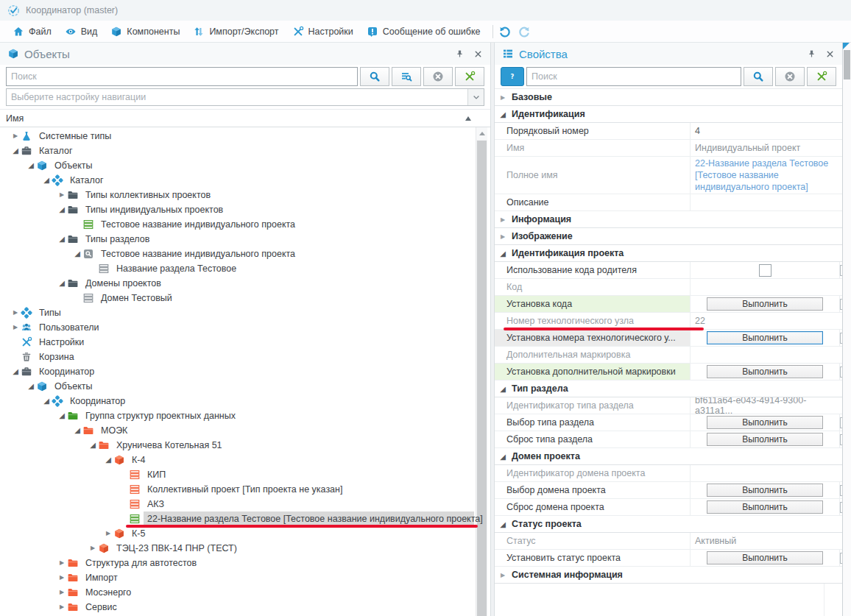 Image resolution: width=851 pixels, height=616 pixels. What do you see at coordinates (634, 77) in the screenshot?
I see `properties-search-input` at bounding box center [634, 77].